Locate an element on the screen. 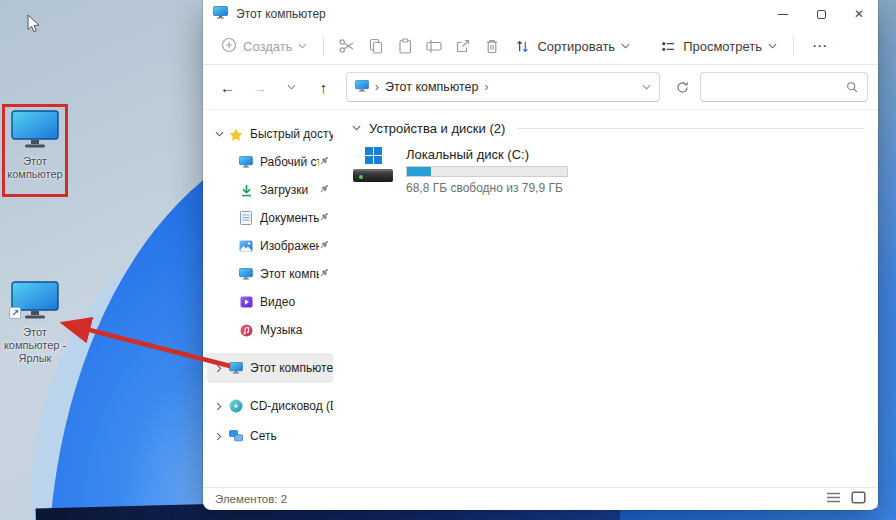 The image size is (896, 520). downloads-icon is located at coordinates (246, 190).